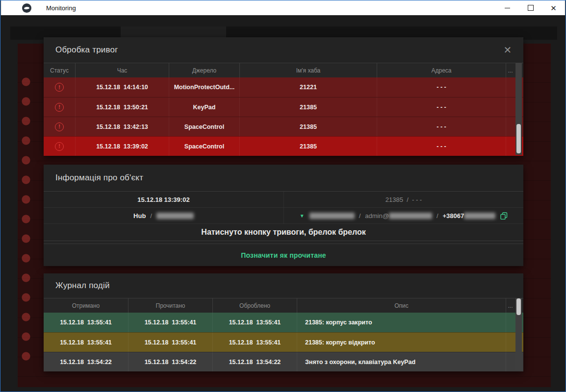 The image size is (566, 392). I want to click on alarm-row: ! 15.12.18 14:14:10 MotionProtectOutd...…, so click(283, 87).